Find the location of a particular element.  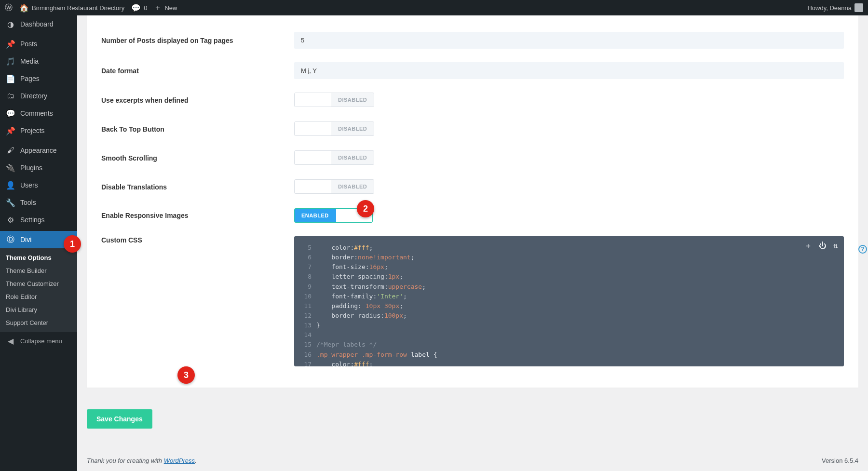

howdy-link: Howdy, Deanna is located at coordinates (835, 8).